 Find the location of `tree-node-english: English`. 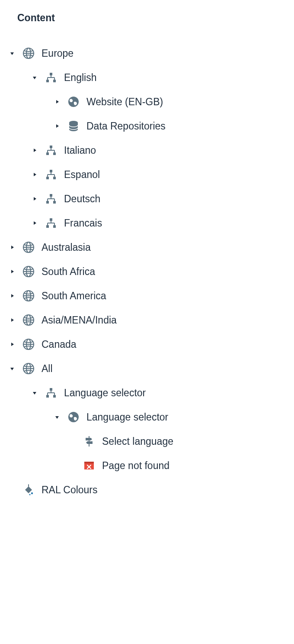

tree-node-english: English is located at coordinates (147, 78).